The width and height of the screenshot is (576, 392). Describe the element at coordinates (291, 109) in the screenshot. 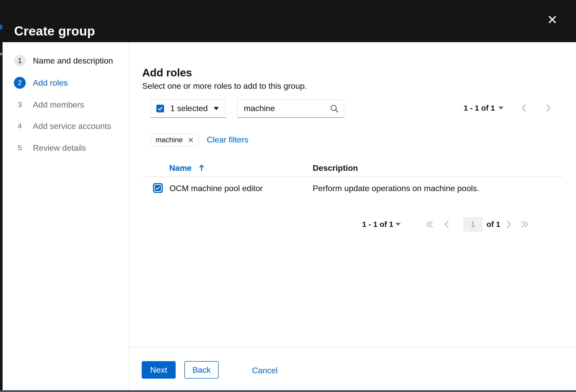

I see `search-field` at that location.